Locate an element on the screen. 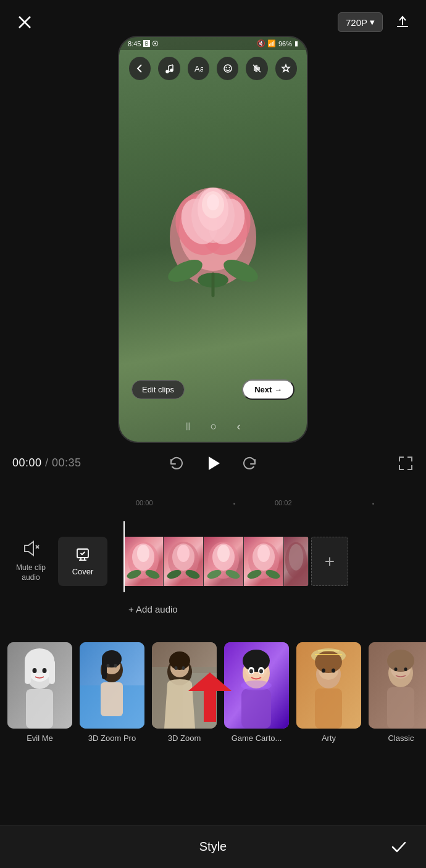 The height and width of the screenshot is (868, 426). confirm-button is located at coordinates (399, 847).